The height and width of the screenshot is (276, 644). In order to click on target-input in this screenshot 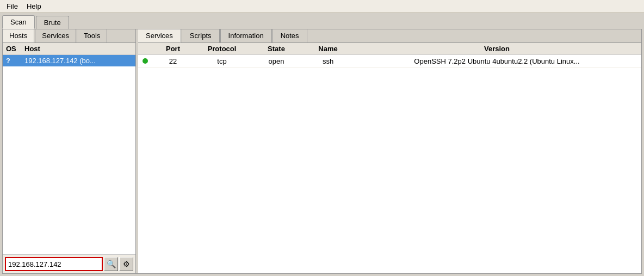, I will do `click(54, 264)`.